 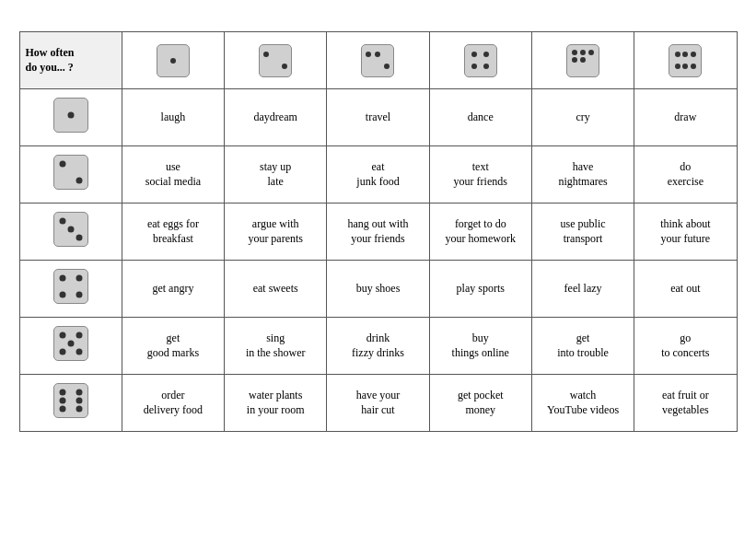 I want to click on activity-cell: hang out withyour friends, so click(x=378, y=232).